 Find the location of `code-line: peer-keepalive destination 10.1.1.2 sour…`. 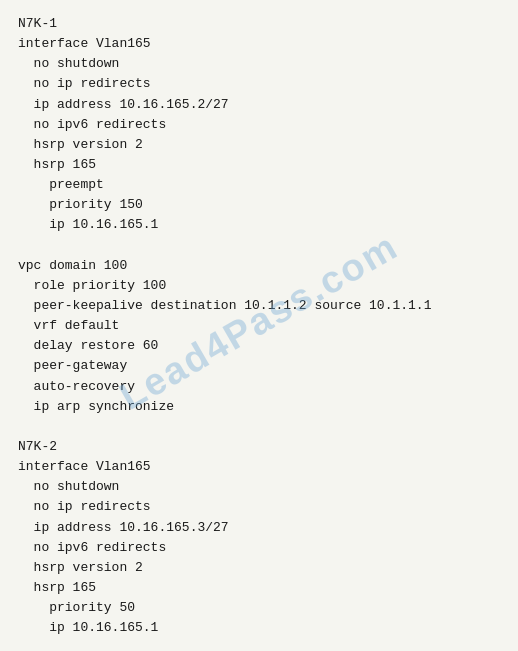

code-line: peer-keepalive destination 10.1.1.2 sour… is located at coordinates (259, 306).